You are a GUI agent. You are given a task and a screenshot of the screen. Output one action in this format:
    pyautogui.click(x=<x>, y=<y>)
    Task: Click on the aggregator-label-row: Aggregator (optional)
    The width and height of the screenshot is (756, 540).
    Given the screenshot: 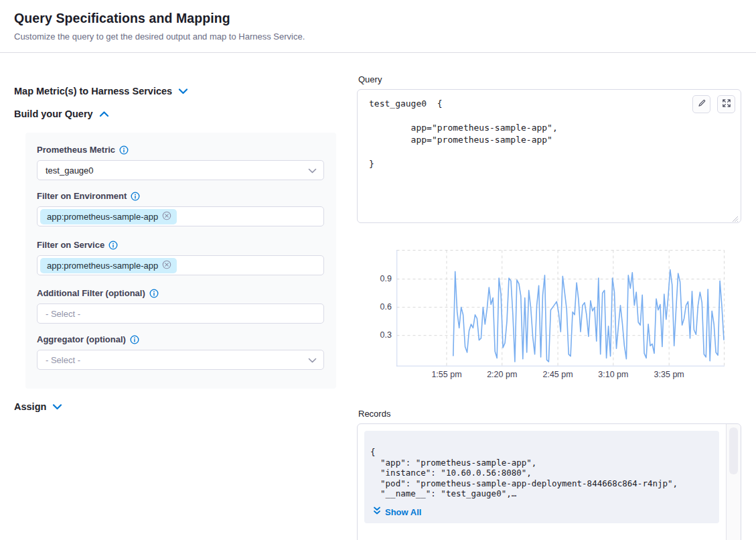 What is the action you would take?
    pyautogui.click(x=181, y=339)
    